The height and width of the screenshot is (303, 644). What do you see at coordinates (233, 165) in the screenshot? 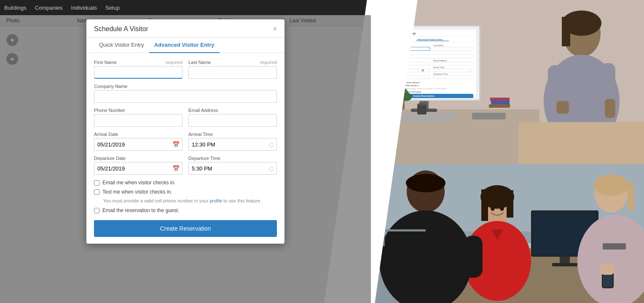
I see `departure-time-group: Departure Time ◌` at bounding box center [233, 165].